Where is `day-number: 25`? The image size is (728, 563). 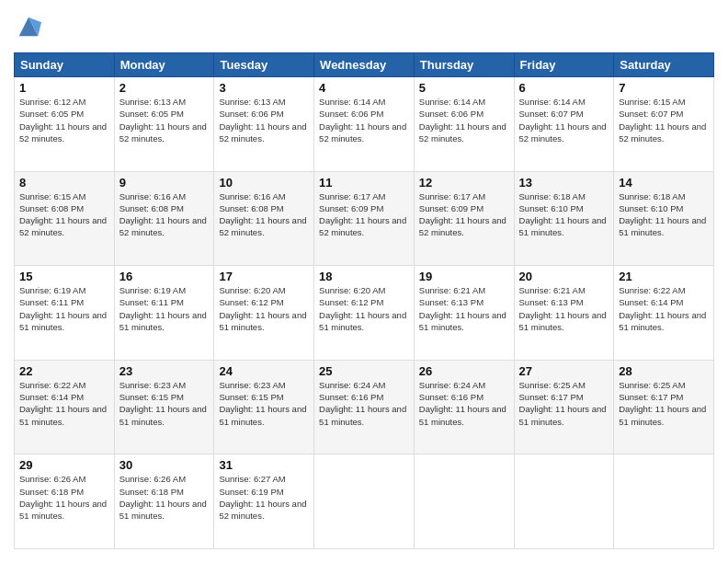
day-number: 25 is located at coordinates (364, 372).